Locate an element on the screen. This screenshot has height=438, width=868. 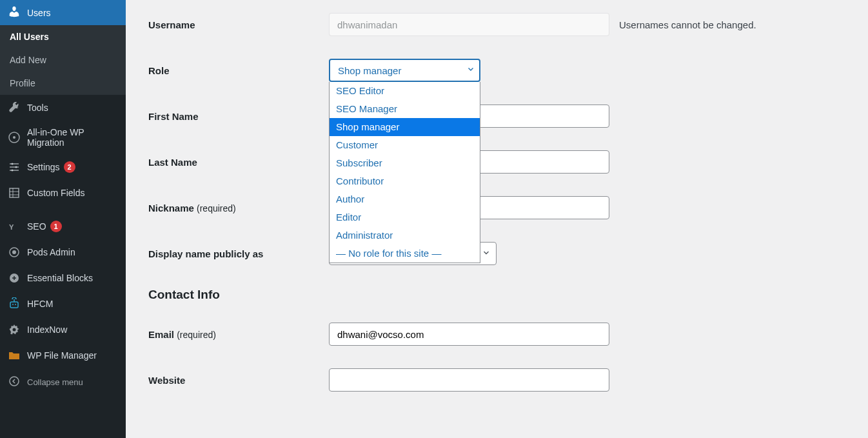
submenu-add-new: Add New is located at coordinates (63, 60).